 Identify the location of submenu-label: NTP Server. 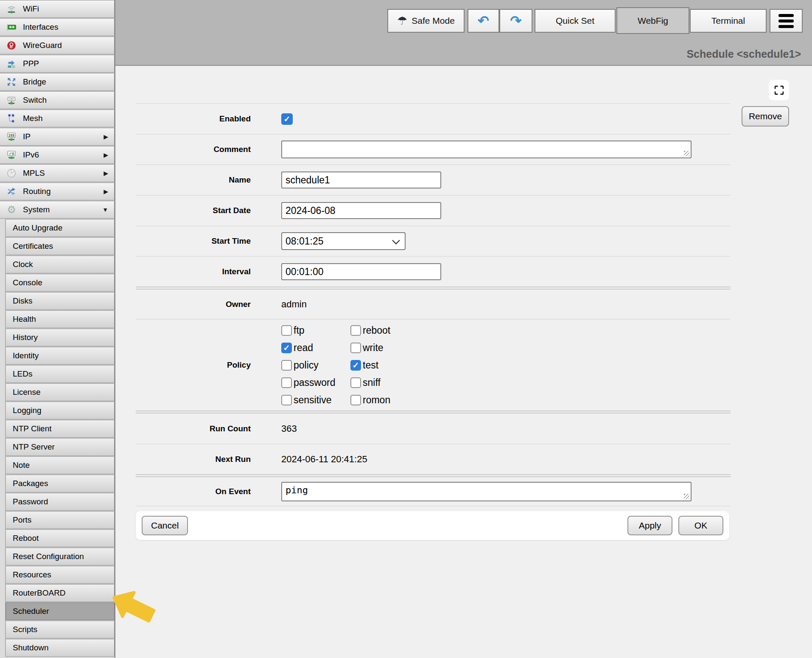
(34, 447).